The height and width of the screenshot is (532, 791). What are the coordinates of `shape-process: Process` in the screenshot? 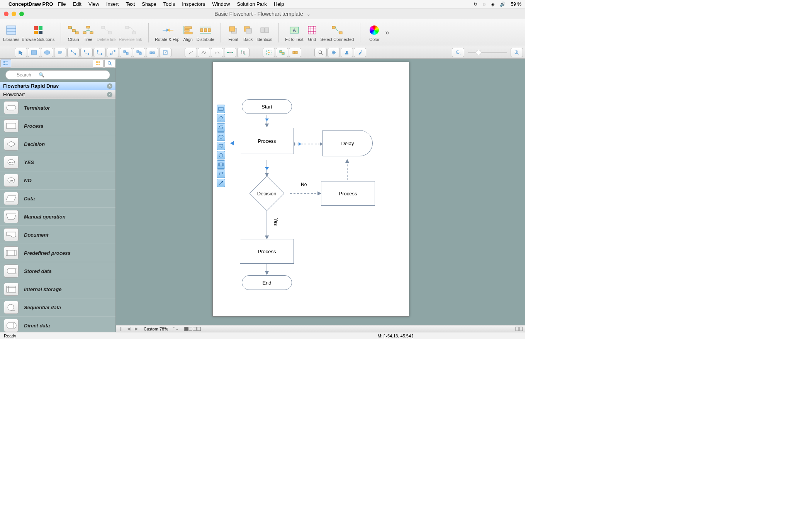 It's located at (58, 126).